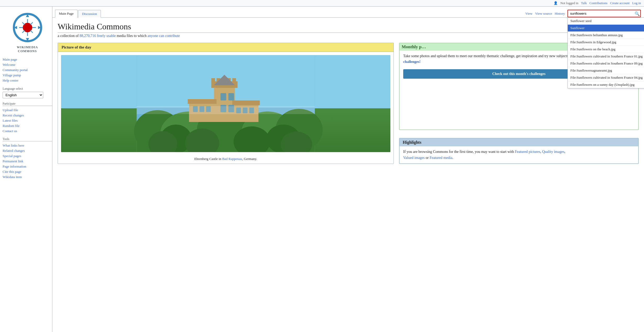 The width and height of the screenshot is (644, 332). Describe the element at coordinates (66, 14) in the screenshot. I see `tab-main-page: Main Page` at that location.